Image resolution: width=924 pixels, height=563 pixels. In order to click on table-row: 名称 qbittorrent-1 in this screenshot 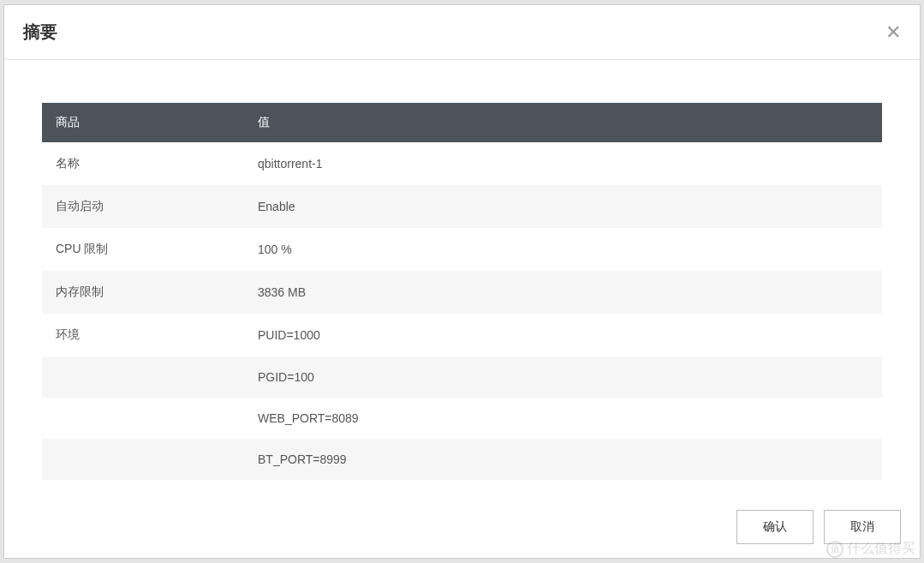, I will do `click(462, 164)`.